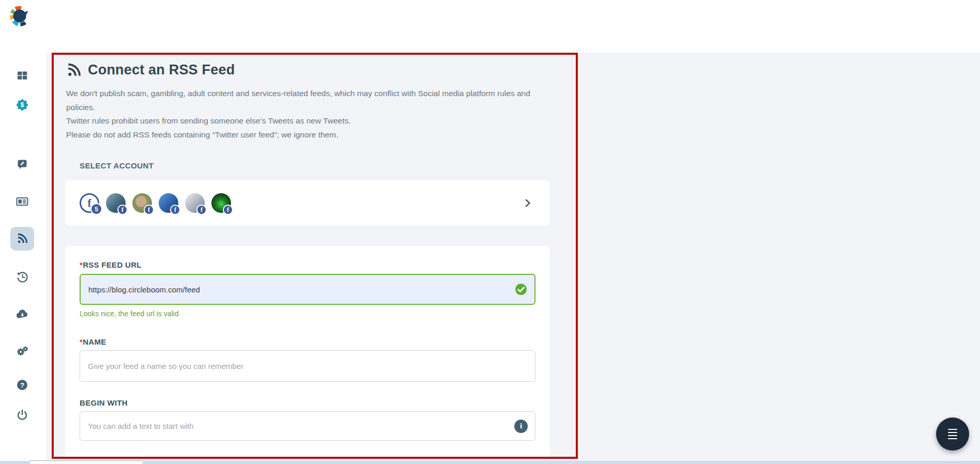 The image size is (980, 464). Describe the element at coordinates (308, 289) in the screenshot. I see `rss-feed-url-input` at that location.